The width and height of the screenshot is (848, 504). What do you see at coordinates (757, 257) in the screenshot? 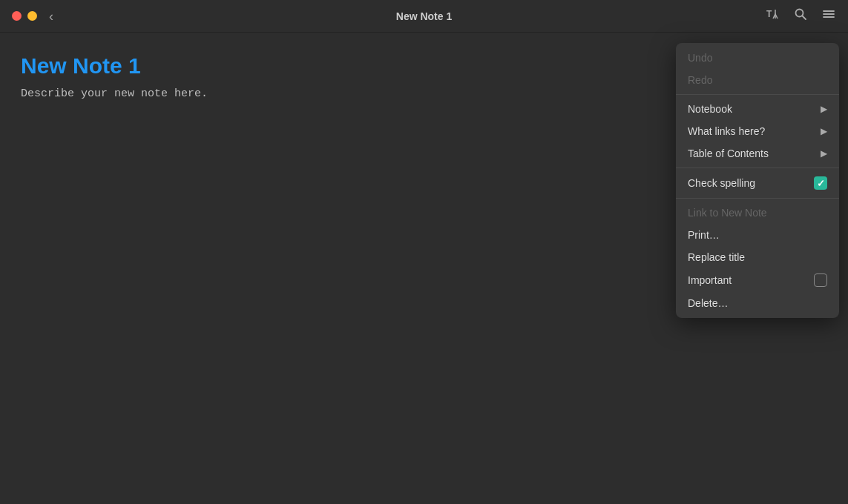
I see `menu-item-replace-title-label: Replace title` at bounding box center [757, 257].